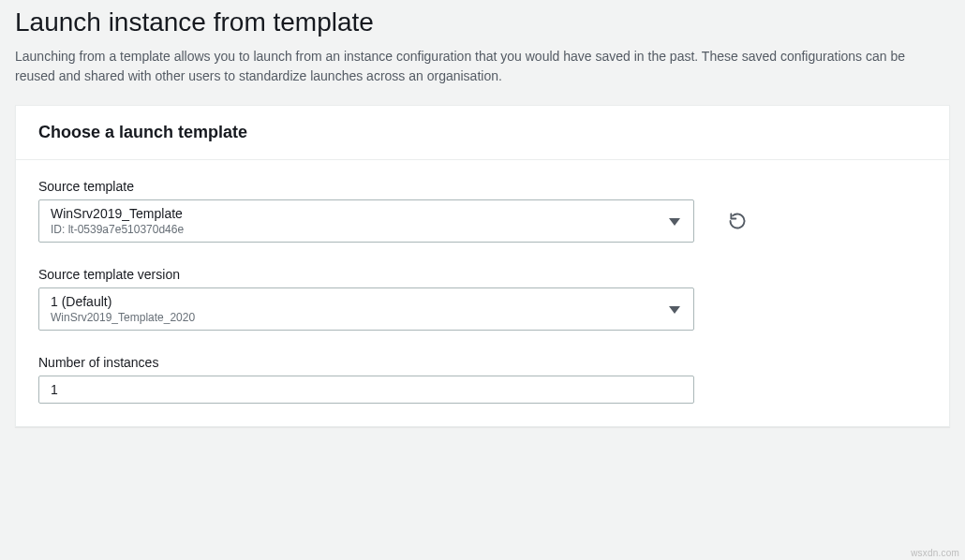  Describe the element at coordinates (737, 221) in the screenshot. I see `refresh-icon` at that location.